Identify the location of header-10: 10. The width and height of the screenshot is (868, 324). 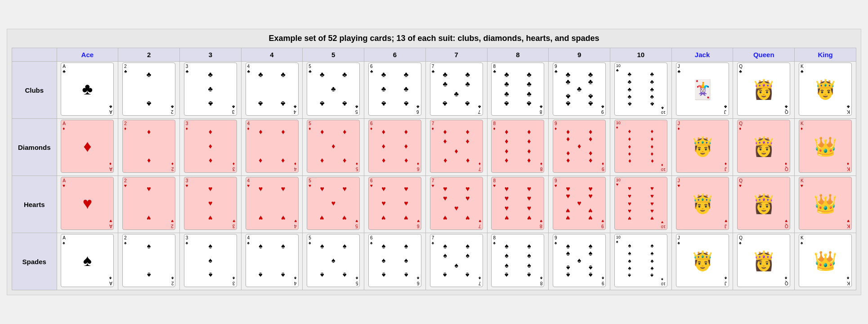
(640, 55).